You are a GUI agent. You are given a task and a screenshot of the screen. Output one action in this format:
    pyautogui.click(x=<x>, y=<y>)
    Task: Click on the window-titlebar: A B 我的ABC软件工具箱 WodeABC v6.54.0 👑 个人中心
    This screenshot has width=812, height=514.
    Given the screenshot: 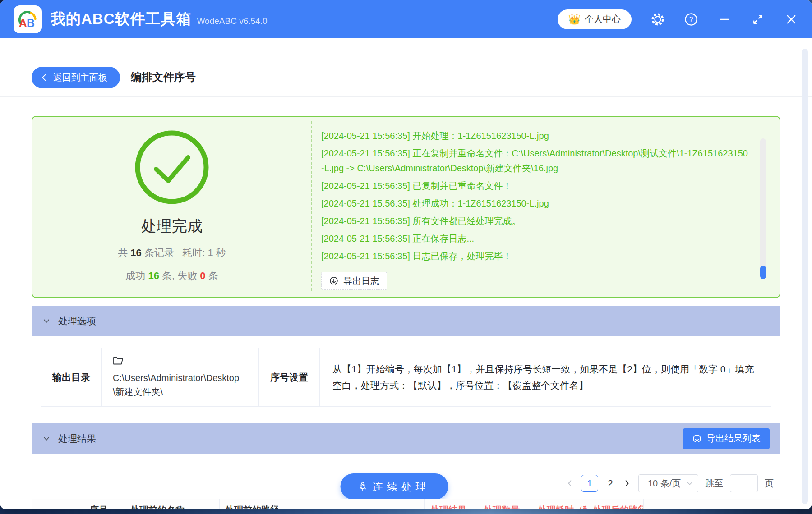 What is the action you would take?
    pyautogui.click(x=406, y=19)
    